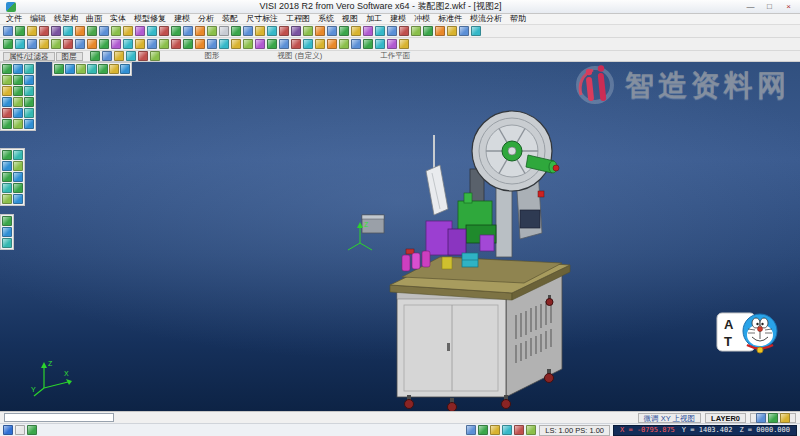 The image size is (800, 436). I want to click on active-layer-segment: LAYER0, so click(726, 418).